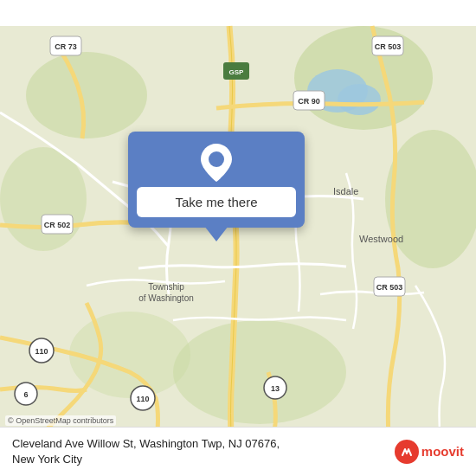 This screenshot has width=476, height=476. I want to click on take-me-there-button: Take me there, so click(216, 203).